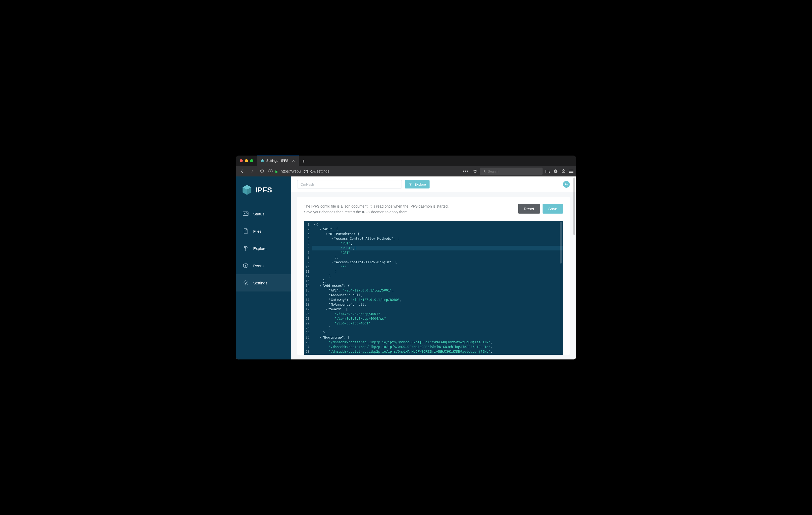 The height and width of the screenshot is (515, 812). What do you see at coordinates (307, 184) in the screenshot?
I see `hash-placeholder: QmHash` at bounding box center [307, 184].